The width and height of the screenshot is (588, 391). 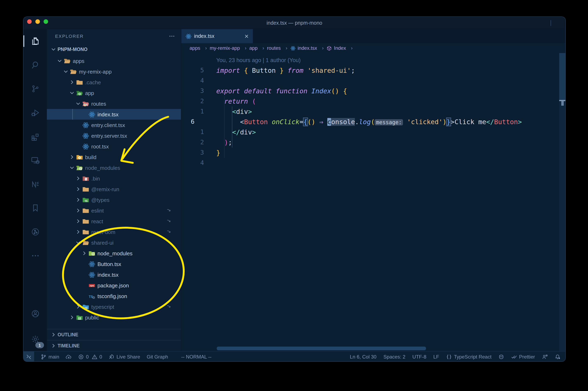 What do you see at coordinates (69, 357) in the screenshot?
I see `sync-changes-button` at bounding box center [69, 357].